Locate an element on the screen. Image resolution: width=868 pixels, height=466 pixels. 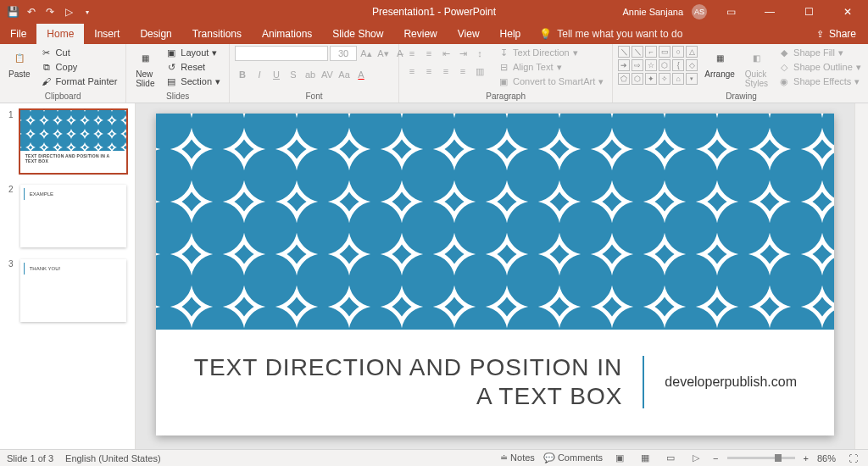
tab-insert: Insert is located at coordinates (107, 34).